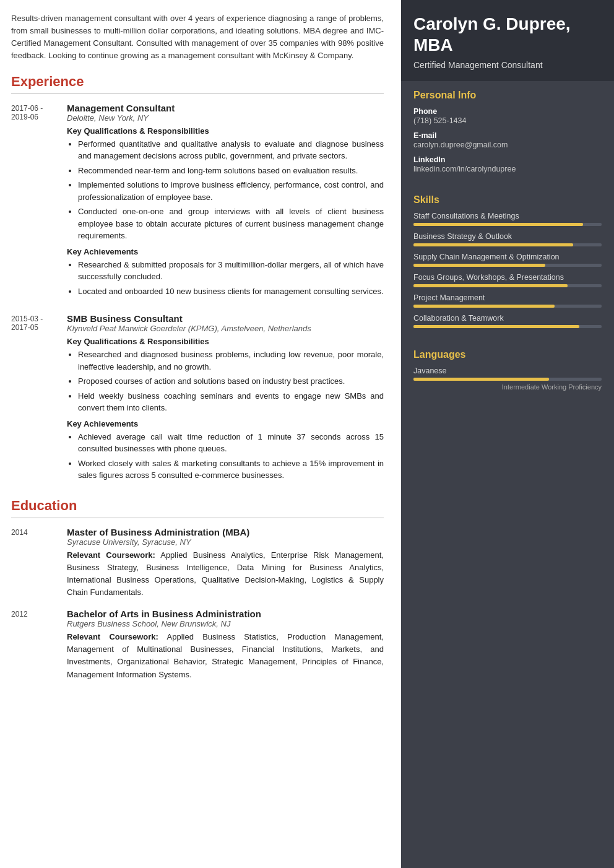 This screenshot has height=868, width=614. Describe the element at coordinates (225, 131) in the screenshot. I see `qualifications-label-0: Key Qualifications & Responsibilities` at that location.